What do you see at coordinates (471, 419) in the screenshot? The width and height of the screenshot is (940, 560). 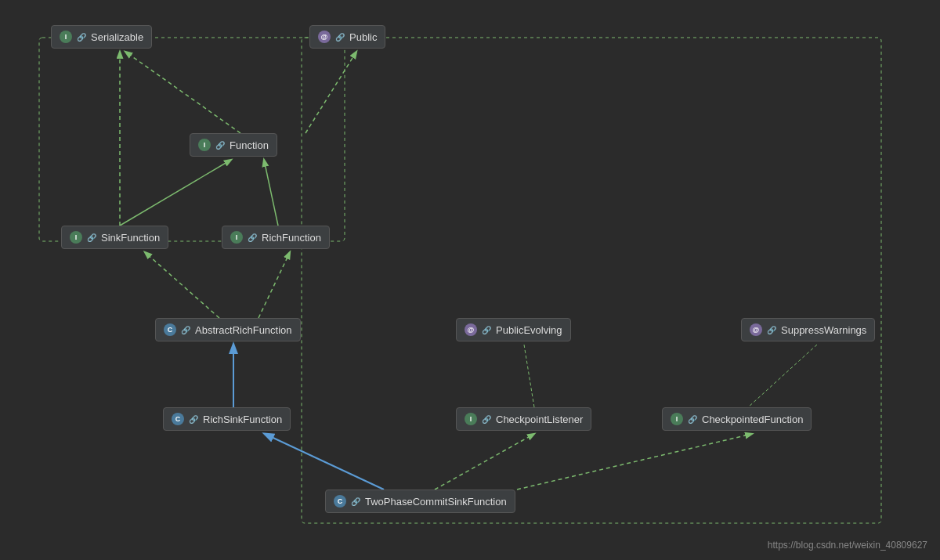 I see `icon-interface-checkpointlistener: I` at bounding box center [471, 419].